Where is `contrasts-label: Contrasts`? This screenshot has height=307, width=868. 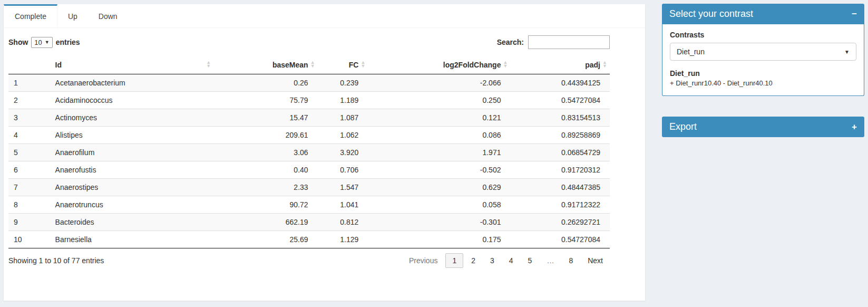
contrasts-label: Contrasts is located at coordinates (763, 35).